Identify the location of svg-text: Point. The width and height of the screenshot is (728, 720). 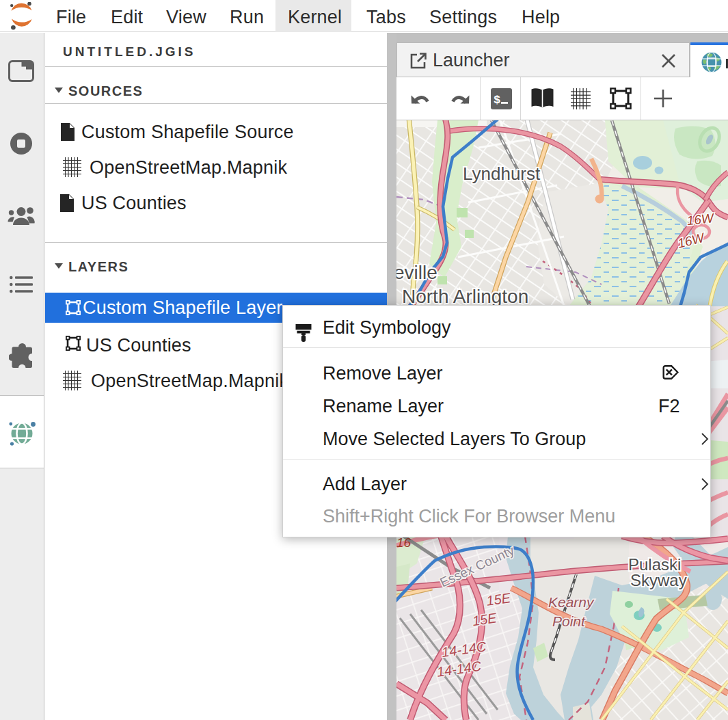
(569, 621).